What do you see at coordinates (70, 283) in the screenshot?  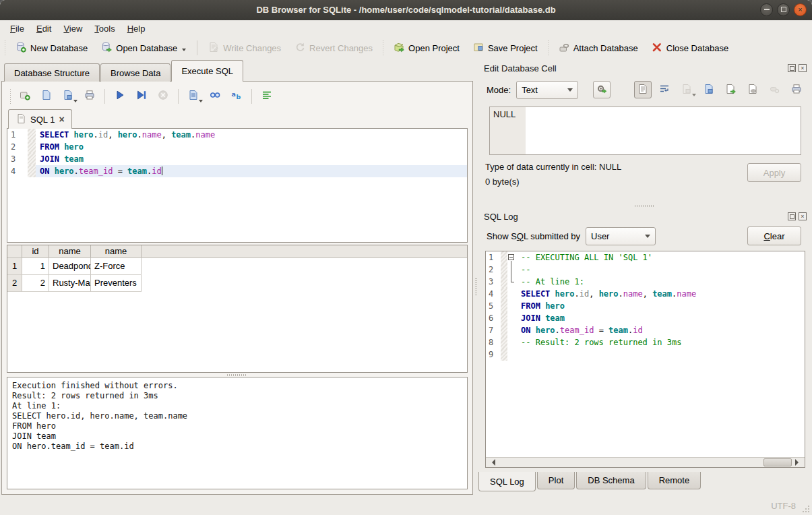 I see `table-cell: Rusty-Man` at bounding box center [70, 283].